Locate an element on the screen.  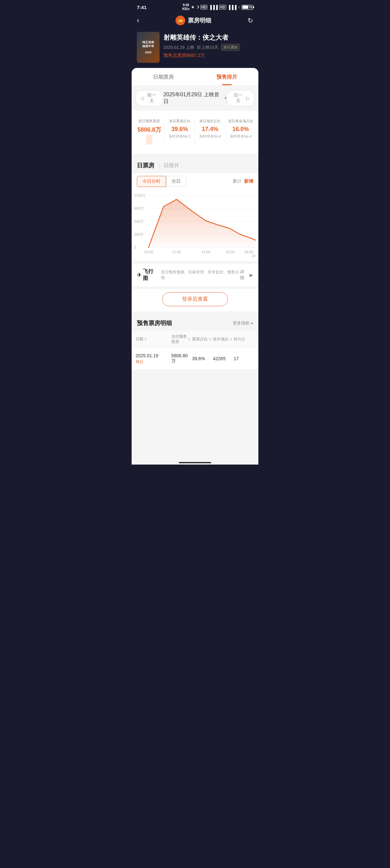
stat-session-ratio: 首日场次占比 17.4% 实时排名No.4 is located at coordinates (210, 132).